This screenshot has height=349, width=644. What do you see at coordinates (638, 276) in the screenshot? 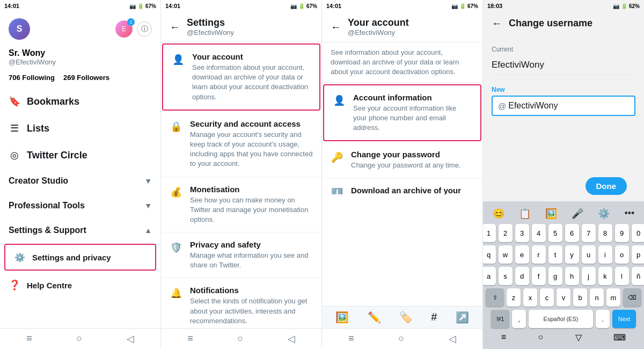
I see `key-n-tilde: ñ` at bounding box center [638, 276].